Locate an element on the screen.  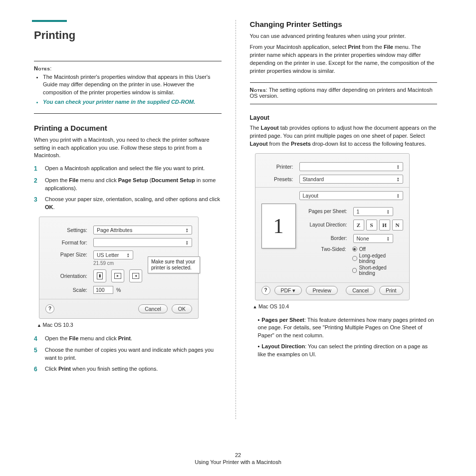
step-item: 2 Open the File menu and click Page Setu… is located at coordinates (128, 185).